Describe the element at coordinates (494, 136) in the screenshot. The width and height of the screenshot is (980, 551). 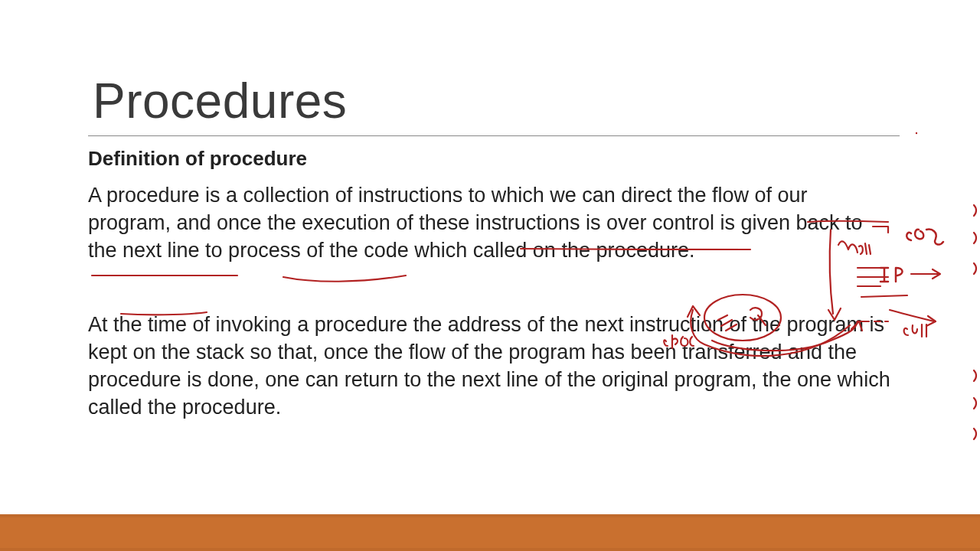
I see `title-rule` at that location.